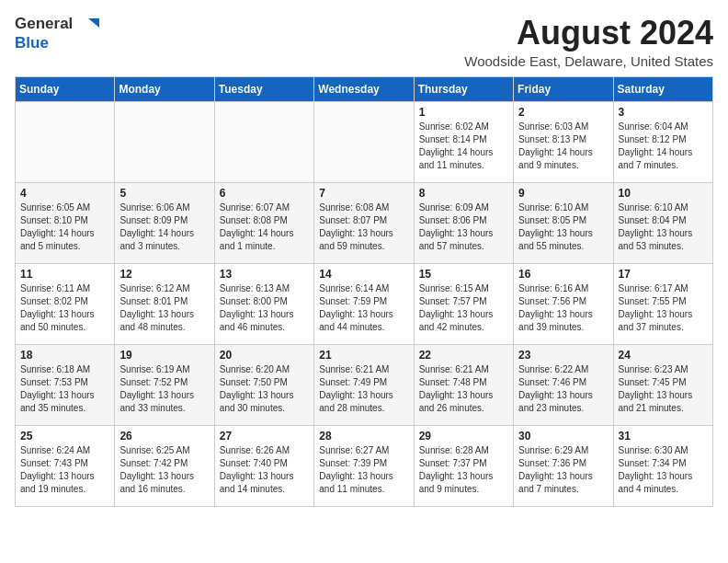  What do you see at coordinates (563, 193) in the screenshot?
I see `day-number: 9` at bounding box center [563, 193].